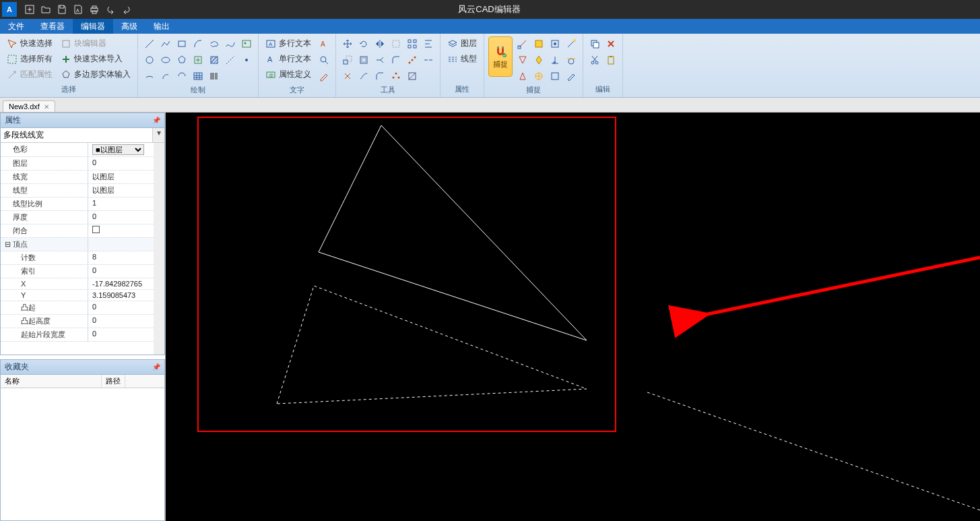 The image size is (980, 521). I want to click on break-icon, so click(428, 60).